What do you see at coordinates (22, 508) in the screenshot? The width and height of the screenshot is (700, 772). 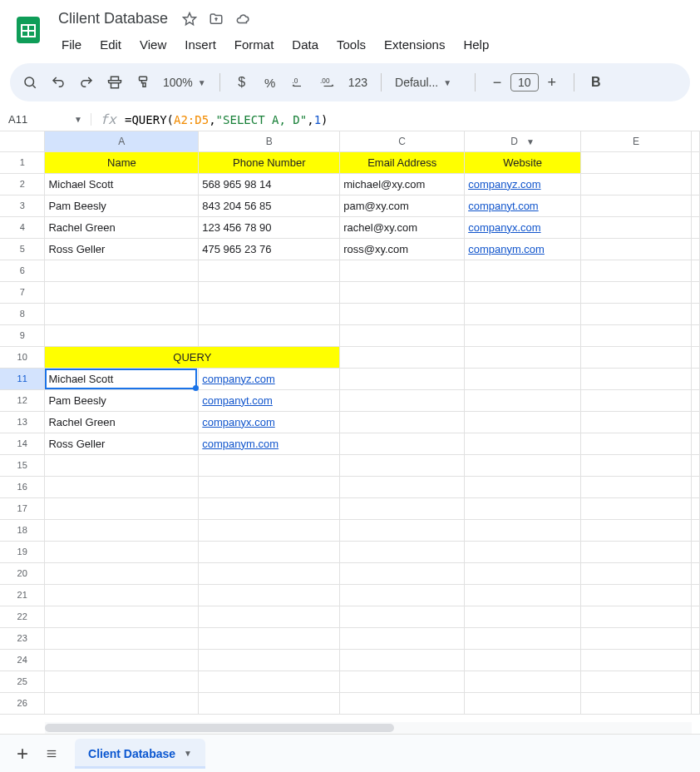 I see `row-header: 17` at bounding box center [22, 508].